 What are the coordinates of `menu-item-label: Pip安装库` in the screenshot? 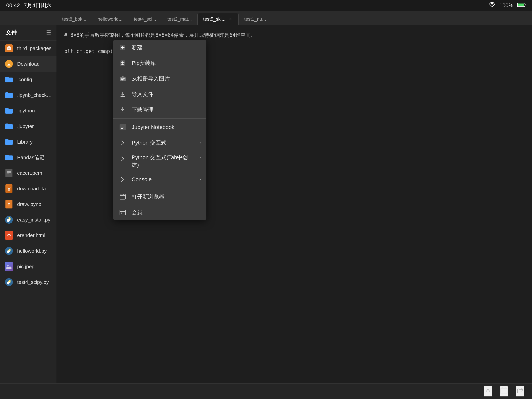 It's located at (166, 63).